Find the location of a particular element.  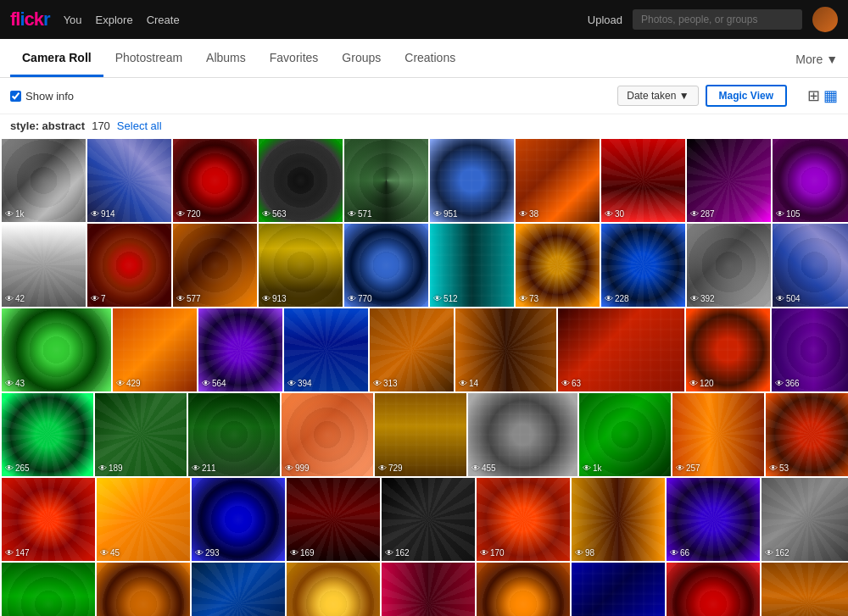

photo-cell: 👁y9k is located at coordinates (618, 590).